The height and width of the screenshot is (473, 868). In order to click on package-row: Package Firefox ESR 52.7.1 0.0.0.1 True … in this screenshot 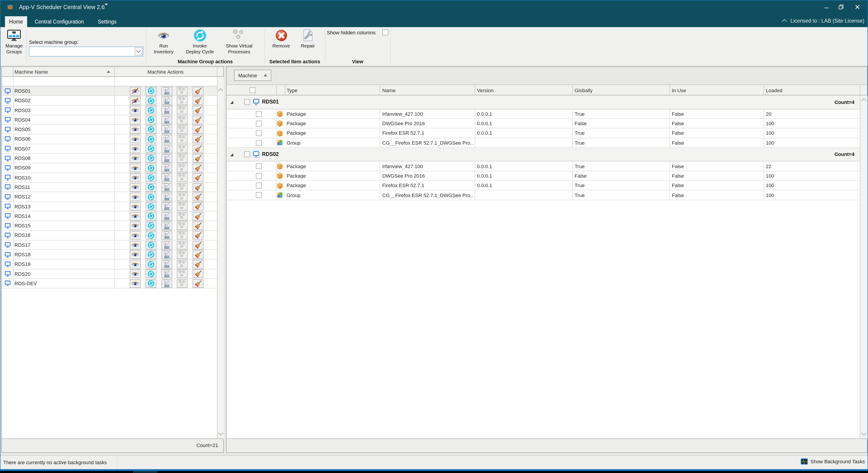, I will do `click(543, 186)`.